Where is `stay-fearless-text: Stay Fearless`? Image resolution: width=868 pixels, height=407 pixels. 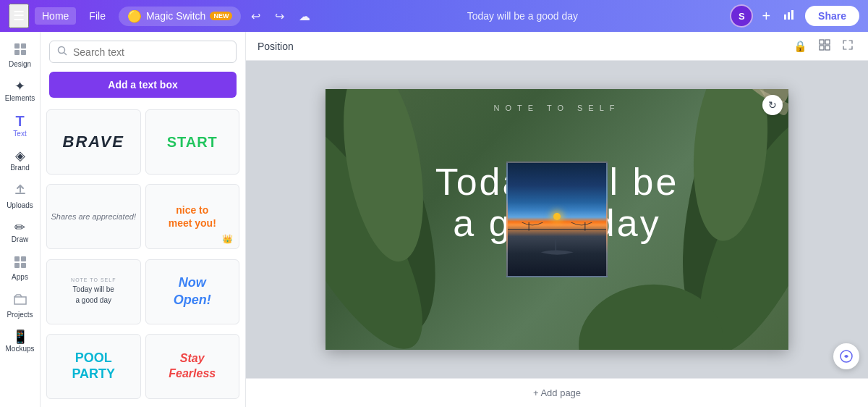 stay-fearless-text: Stay Fearless is located at coordinates (192, 366).